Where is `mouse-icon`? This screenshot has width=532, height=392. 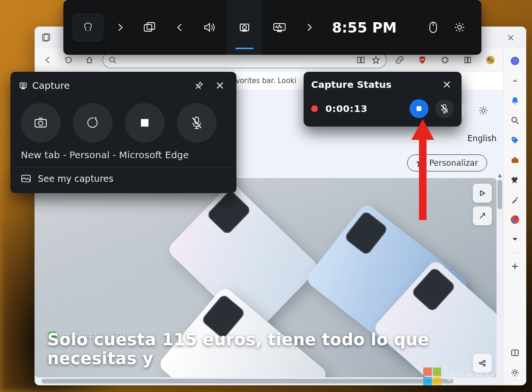 mouse-icon is located at coordinates (433, 27).